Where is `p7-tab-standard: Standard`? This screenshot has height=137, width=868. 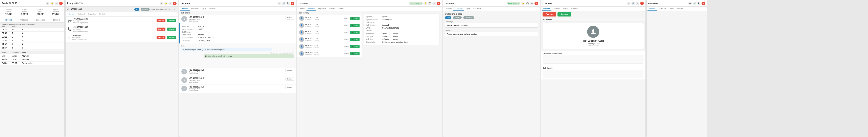 p7-tab-standard: Standard is located at coordinates (680, 9).